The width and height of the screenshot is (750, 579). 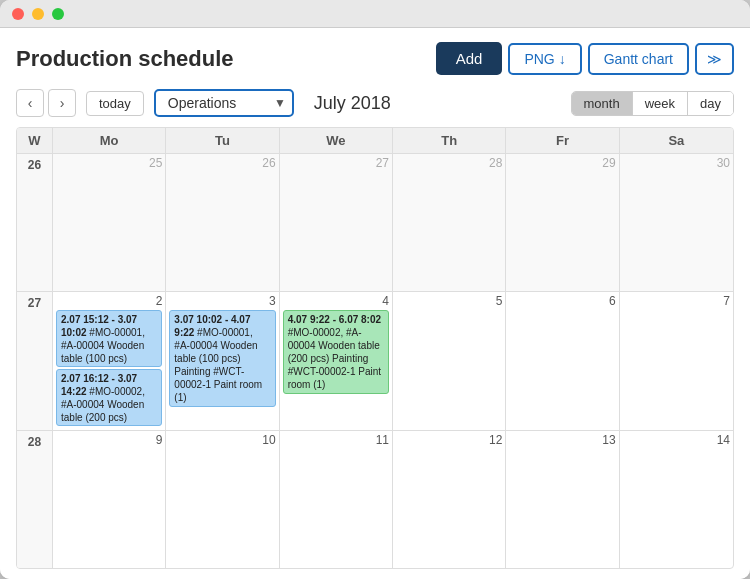 What do you see at coordinates (222, 163) in the screenshot?
I see `day-number: 26` at bounding box center [222, 163].